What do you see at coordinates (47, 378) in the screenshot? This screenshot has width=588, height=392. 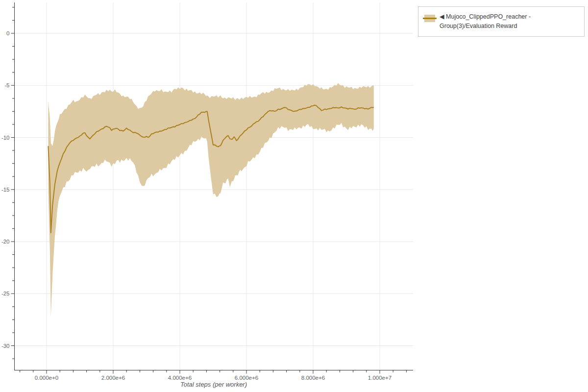 I see `x-tick-label: 0.000e+0` at bounding box center [47, 378].